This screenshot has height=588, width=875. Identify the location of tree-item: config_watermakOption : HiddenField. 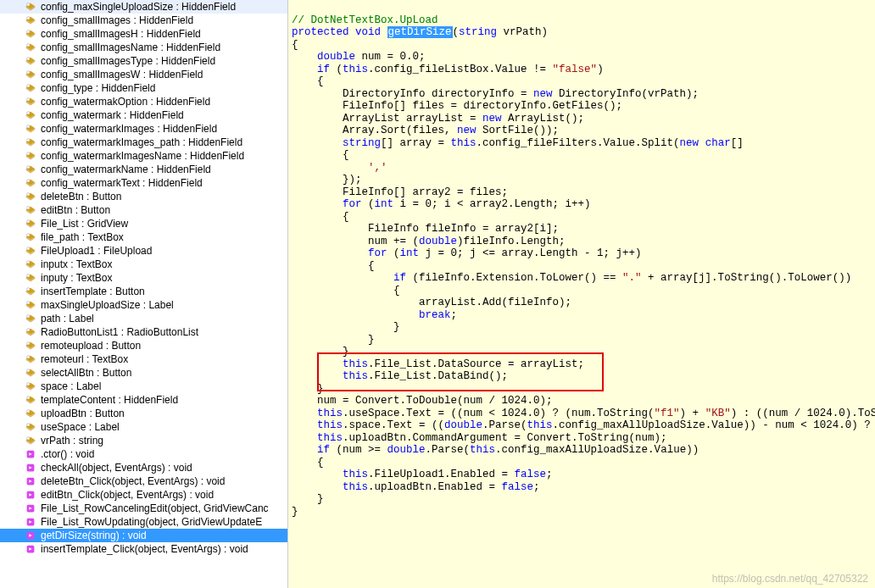
(144, 102).